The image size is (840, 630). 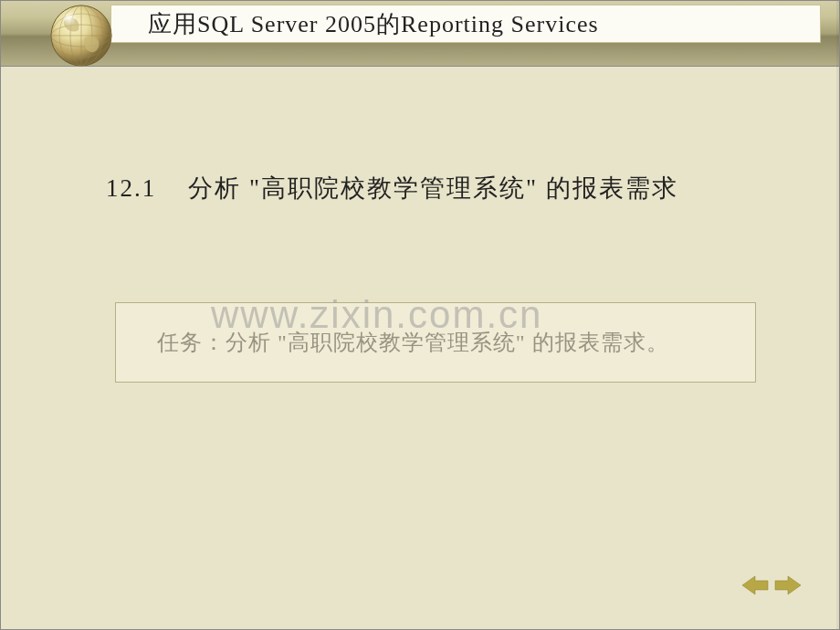 What do you see at coordinates (433, 188) in the screenshot?
I see `section-title: 分析 "高职院校教学管理系统" 的报表需求` at bounding box center [433, 188].